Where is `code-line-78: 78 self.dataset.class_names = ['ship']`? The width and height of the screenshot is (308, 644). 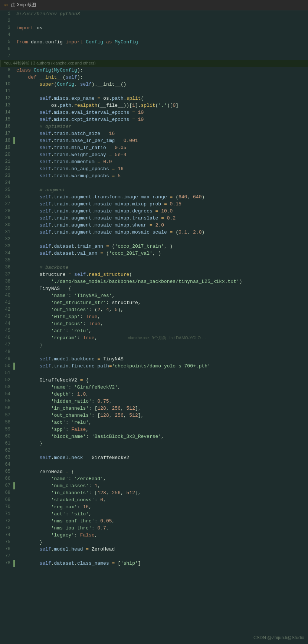
code-line-78: 78 self.dataset.class_names = ['ship'] is located at coordinates (154, 564).